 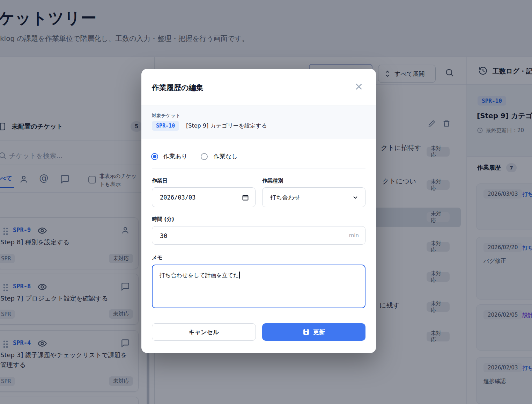 I want to click on radio-work-yes, so click(x=155, y=157).